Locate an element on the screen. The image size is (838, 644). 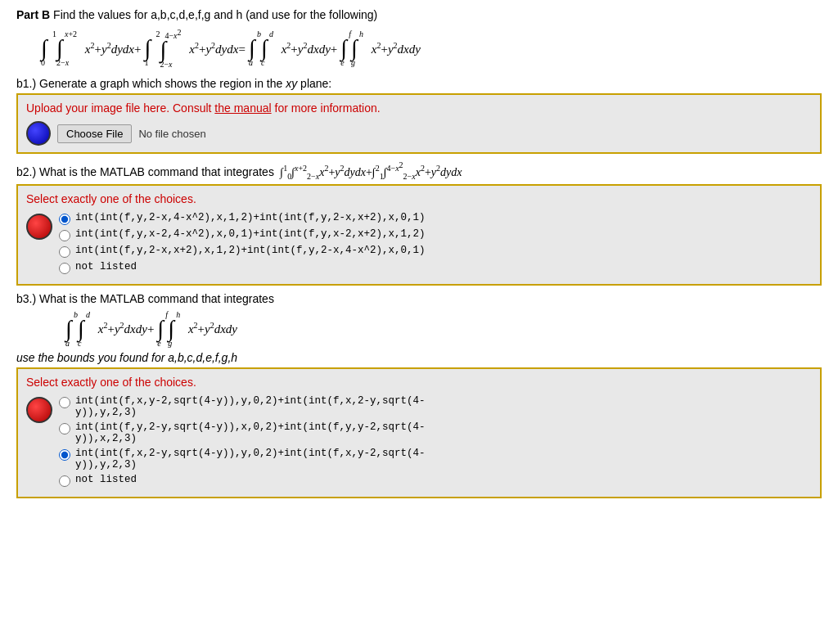
b2-select-text: Select exactly one of the choices. is located at coordinates (419, 199).